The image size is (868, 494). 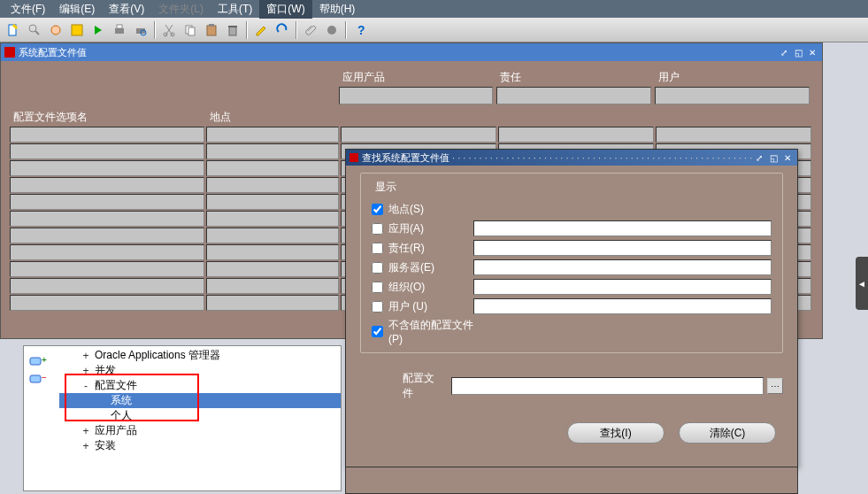 What do you see at coordinates (77, 9) in the screenshot?
I see `menu-edit: 编辑(E)` at bounding box center [77, 9].